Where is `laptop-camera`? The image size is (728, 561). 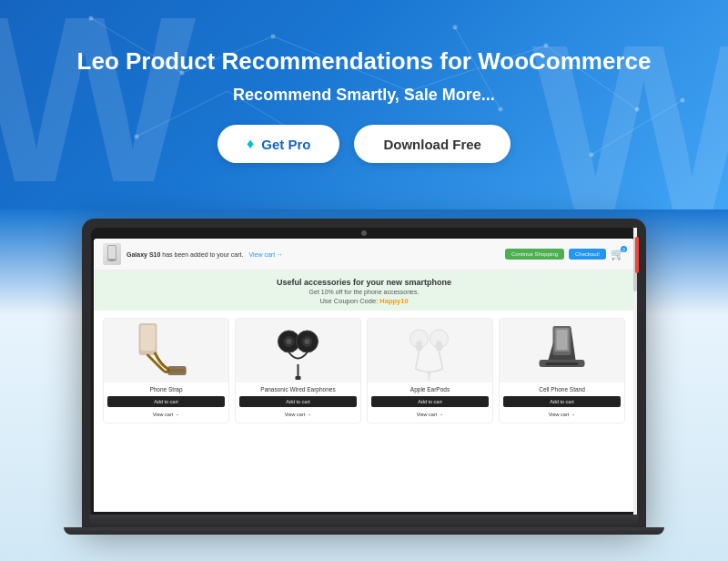
laptop-camera is located at coordinates (364, 233).